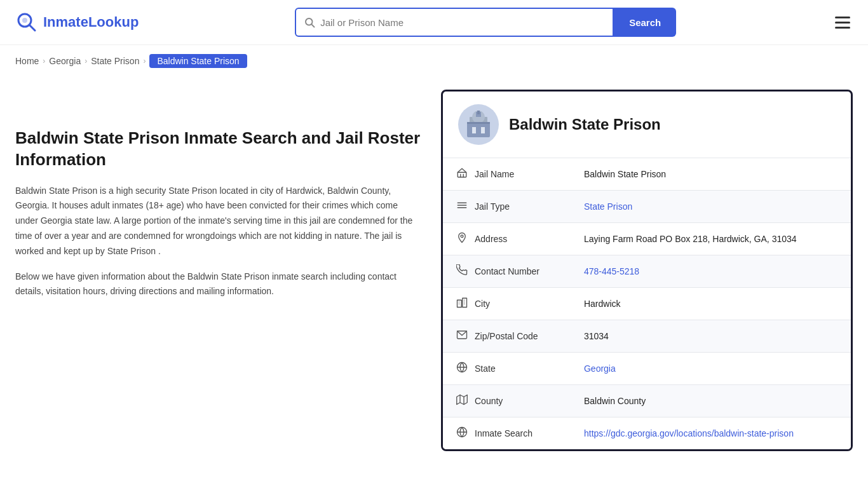 This screenshot has width=868, height=488. I want to click on table-row: State Georgia, so click(647, 369).